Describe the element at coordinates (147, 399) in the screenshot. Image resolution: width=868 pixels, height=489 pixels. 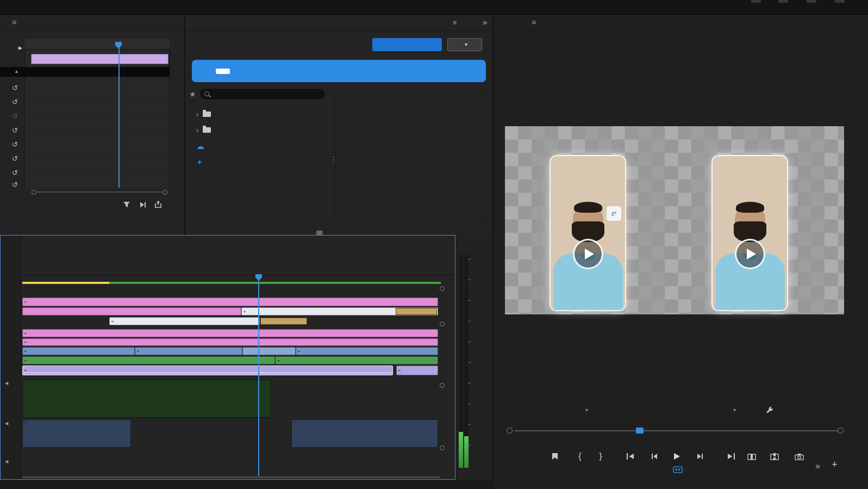
I see `audio-clip-green` at that location.